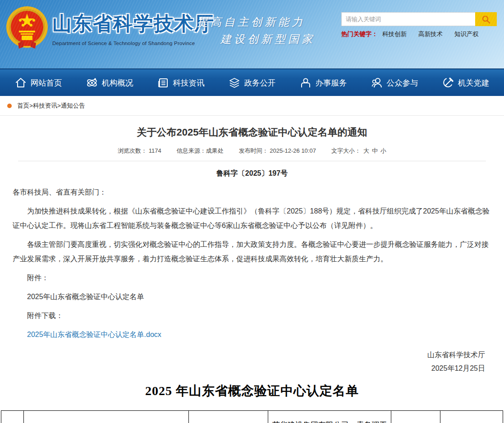 This screenshot has width=504, height=423. Describe the element at coordinates (252, 316) in the screenshot. I see `download-label: 附件下载：` at that location.